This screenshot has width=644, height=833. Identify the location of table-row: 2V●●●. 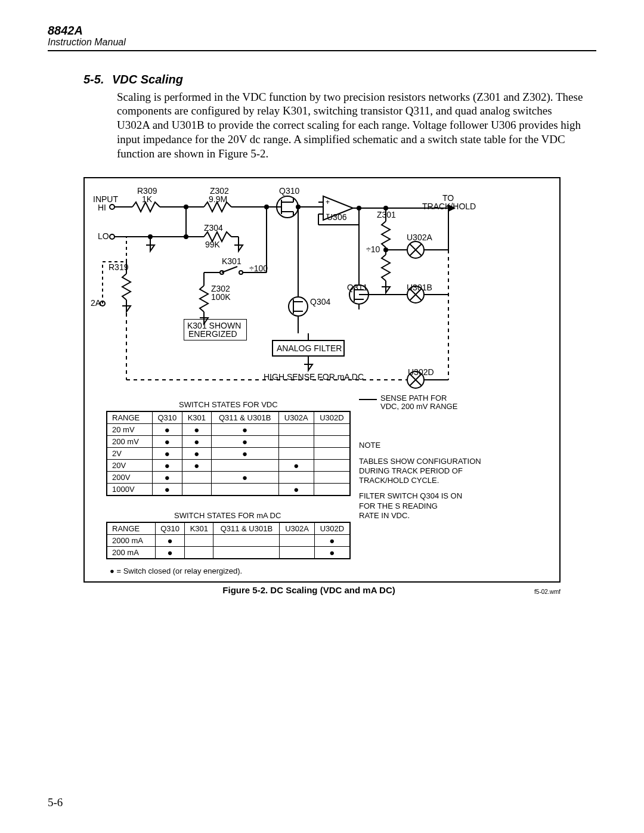
(228, 454).